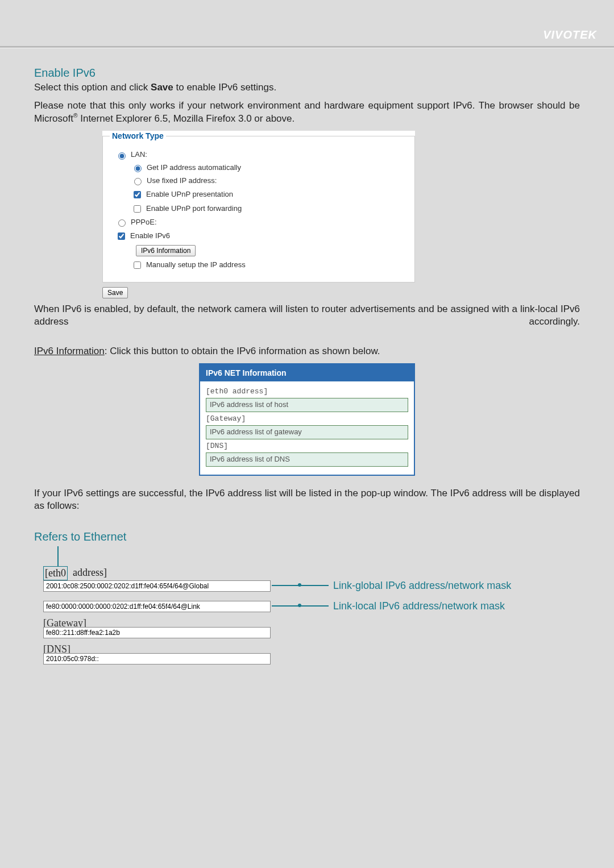 The image size is (614, 868). I want to click on network-type-panel: Network Type LAN: Get IP address automat…, so click(259, 207).